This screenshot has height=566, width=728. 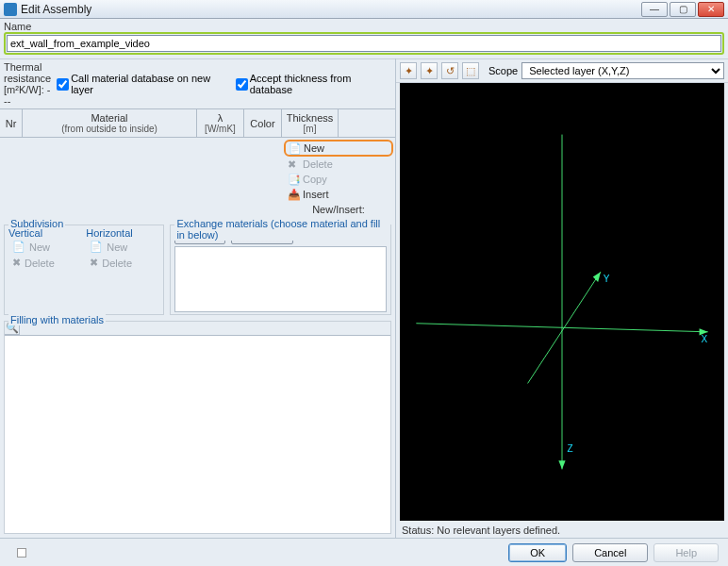 I want to click on insert-icon: 📥, so click(x=293, y=194).